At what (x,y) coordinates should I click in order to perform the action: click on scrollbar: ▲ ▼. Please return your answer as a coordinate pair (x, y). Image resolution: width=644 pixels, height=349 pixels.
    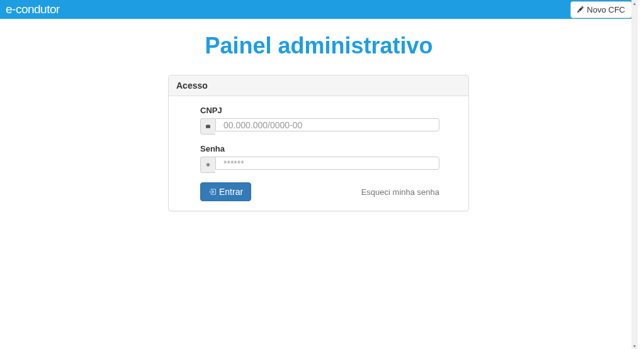
    Looking at the image, I should click on (635, 175).